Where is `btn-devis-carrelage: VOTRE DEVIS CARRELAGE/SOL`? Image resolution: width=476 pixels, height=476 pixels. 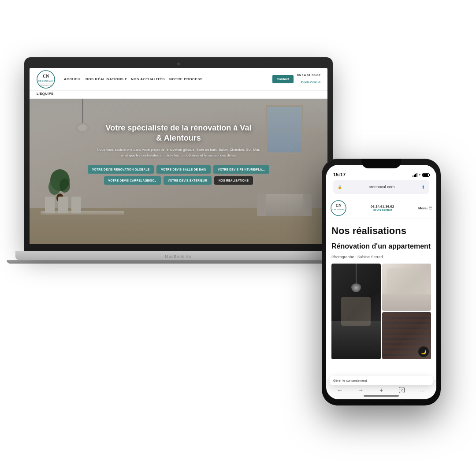
btn-devis-carrelage: VOTRE DEVIS CARRELAGE/SOL is located at coordinates (132, 181).